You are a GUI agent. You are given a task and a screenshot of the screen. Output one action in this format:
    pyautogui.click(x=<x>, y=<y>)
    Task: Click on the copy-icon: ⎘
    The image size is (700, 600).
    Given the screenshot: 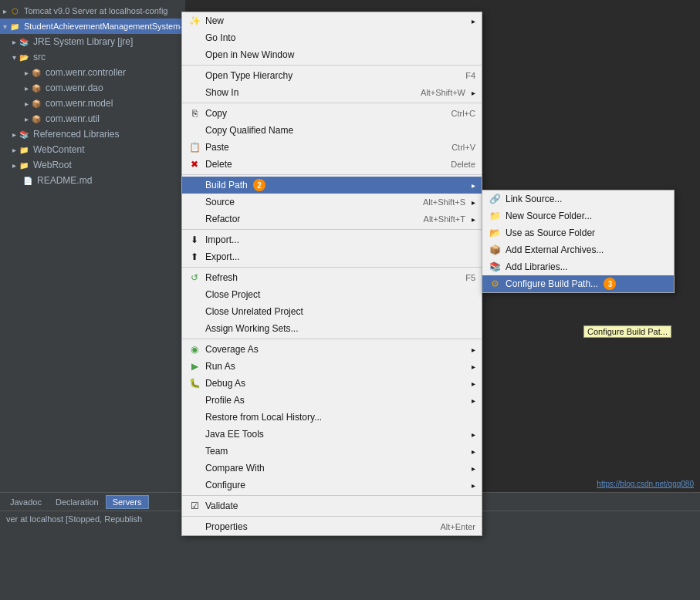 What is the action you would take?
    pyautogui.click(x=194, y=113)
    